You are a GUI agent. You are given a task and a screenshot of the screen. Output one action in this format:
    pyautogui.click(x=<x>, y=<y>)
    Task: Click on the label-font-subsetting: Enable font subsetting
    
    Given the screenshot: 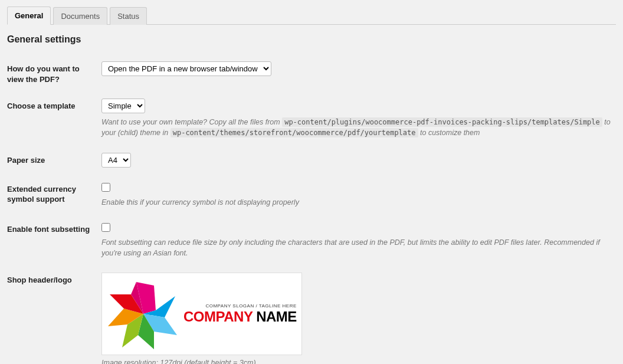 What is the action you would take?
    pyautogui.click(x=54, y=241)
    